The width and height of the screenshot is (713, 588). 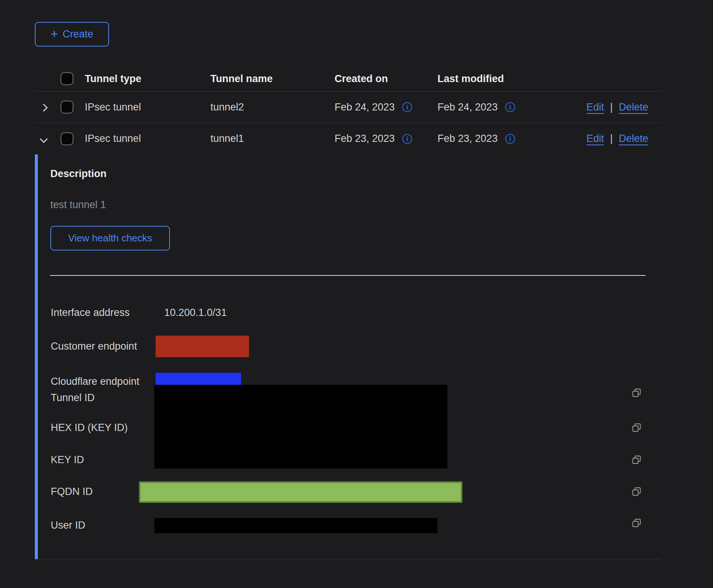 I want to click on copy-hex-id-button, so click(x=637, y=428).